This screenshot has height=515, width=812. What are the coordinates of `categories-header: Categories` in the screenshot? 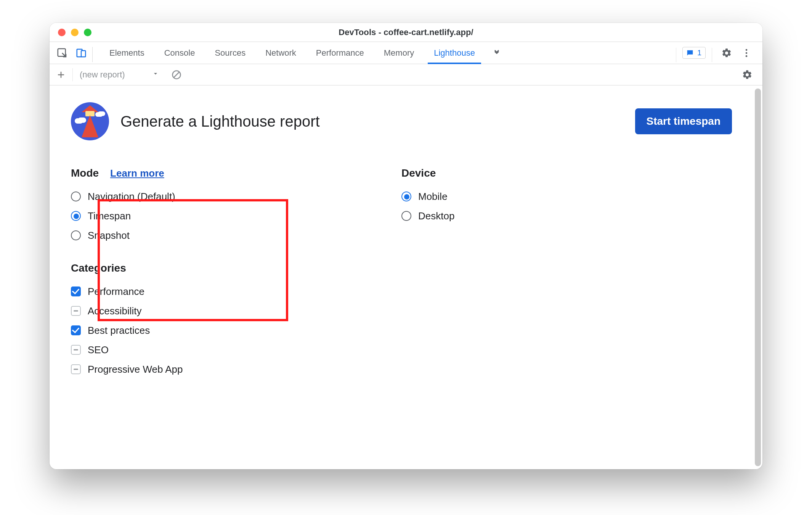 It's located at (98, 268).